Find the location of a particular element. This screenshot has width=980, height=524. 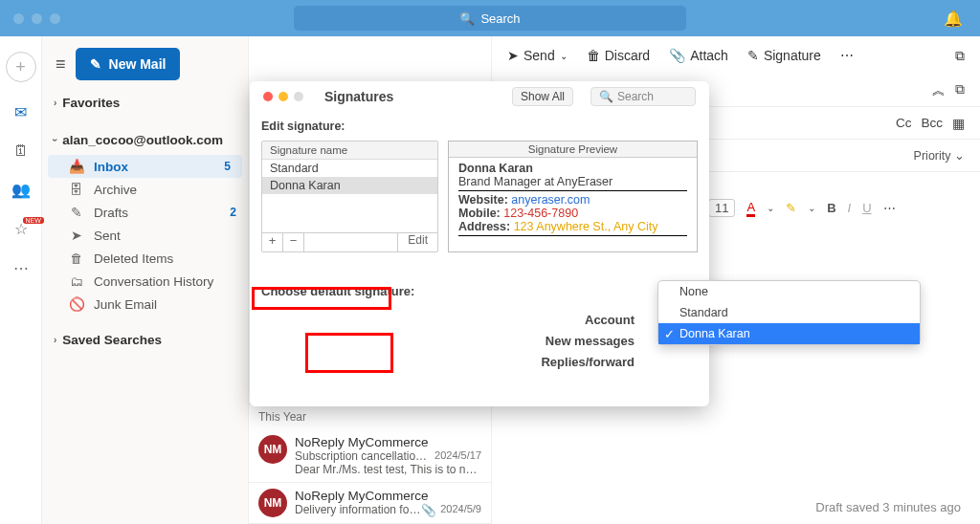

message-date: 2024/5/17 is located at coordinates (457, 456).